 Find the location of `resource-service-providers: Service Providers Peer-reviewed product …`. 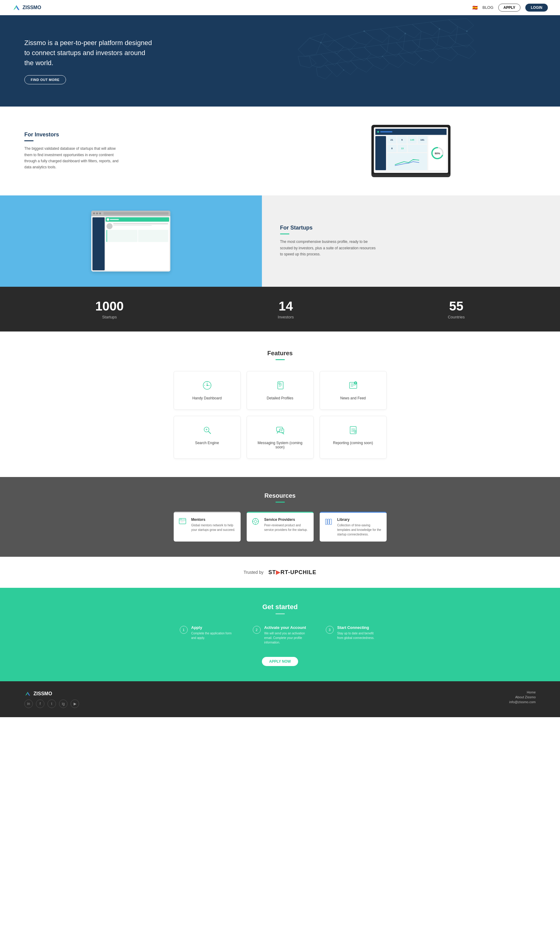

resource-service-providers: Service Providers Peer-reviewed product … is located at coordinates (280, 527).